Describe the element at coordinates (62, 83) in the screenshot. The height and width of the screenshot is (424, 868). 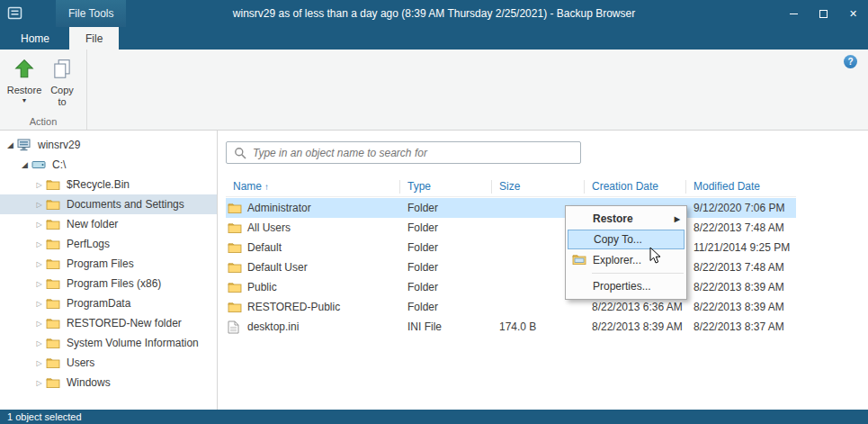
I see `copy-to-button: Copy to` at that location.